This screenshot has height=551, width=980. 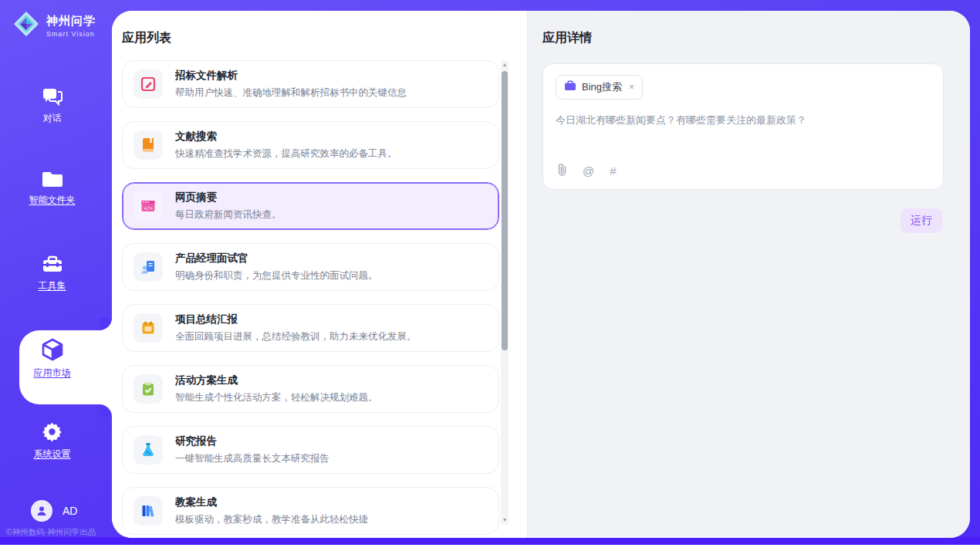 I want to click on app-card-event-plan: 活动方案生成 智能生成个性化活动方案，轻松解决规划难题。, so click(x=310, y=389).